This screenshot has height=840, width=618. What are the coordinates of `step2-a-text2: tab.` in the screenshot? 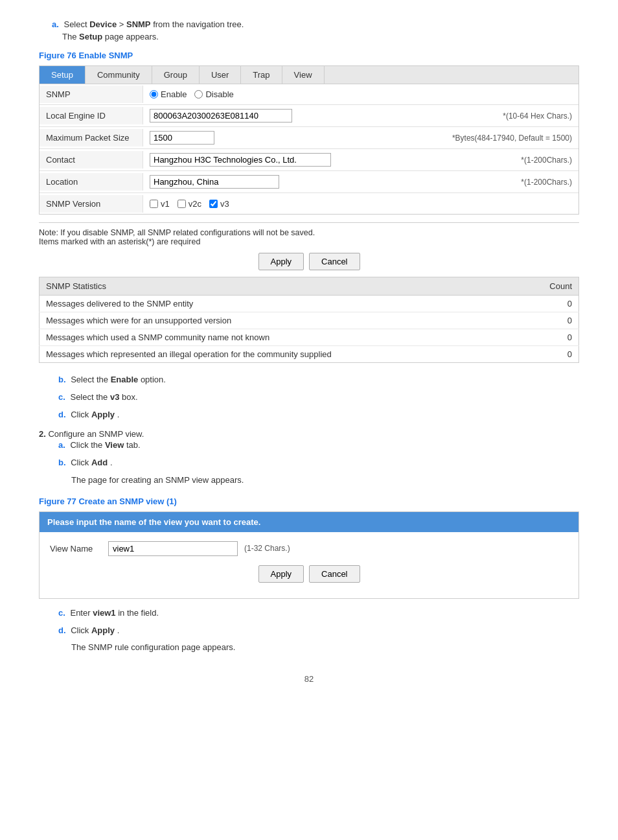 It's located at (133, 445).